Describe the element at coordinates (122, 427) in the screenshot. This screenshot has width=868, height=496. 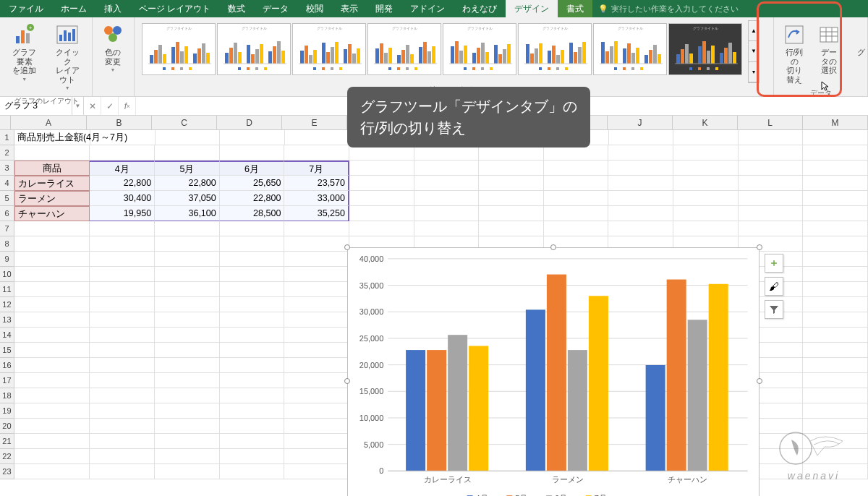
I see `cell-B20` at that location.